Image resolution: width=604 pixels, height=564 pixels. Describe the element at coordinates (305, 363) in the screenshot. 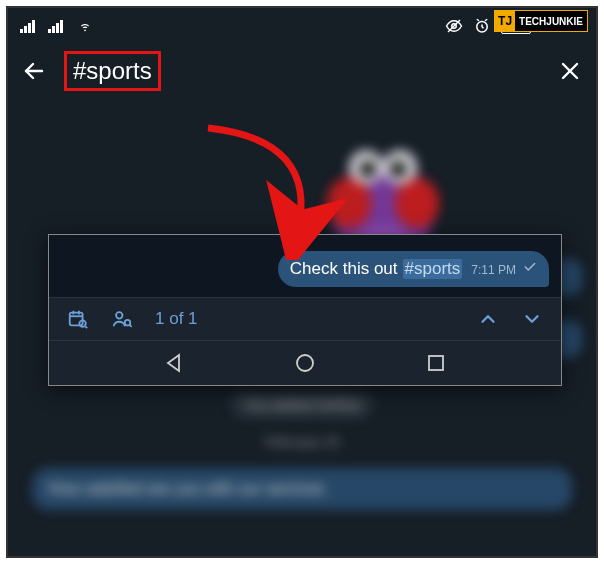

I see `nav-home-icon` at that location.